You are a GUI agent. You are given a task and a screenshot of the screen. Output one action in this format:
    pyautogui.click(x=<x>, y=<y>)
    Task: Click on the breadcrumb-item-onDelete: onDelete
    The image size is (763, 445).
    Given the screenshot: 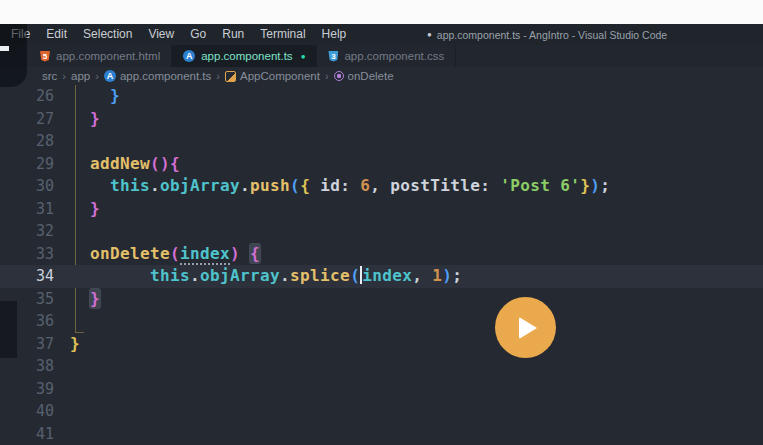 What is the action you would take?
    pyautogui.click(x=364, y=76)
    